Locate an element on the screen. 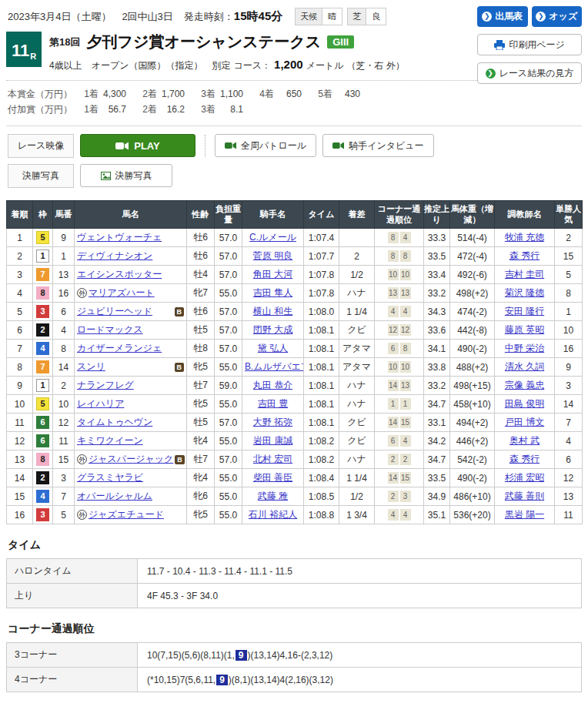 This screenshot has height=710, width=588. horse-link: ディヴィナシオン is located at coordinates (115, 256).